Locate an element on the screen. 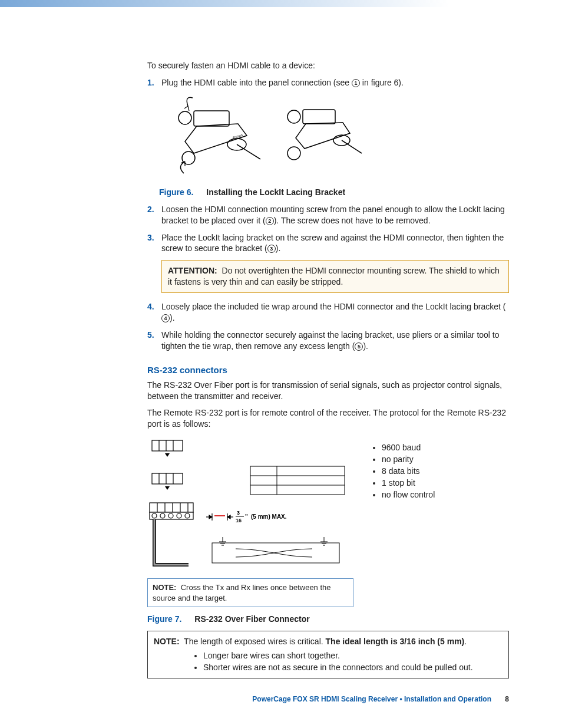 The height and width of the screenshot is (728, 562). svg-text: (5 mm) MAX. is located at coordinates (269, 516).